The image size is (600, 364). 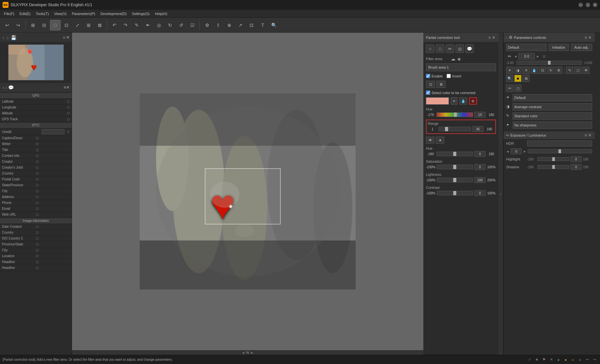 I want to click on exp-lum-close-btn: ✕, so click(x=590, y=135).